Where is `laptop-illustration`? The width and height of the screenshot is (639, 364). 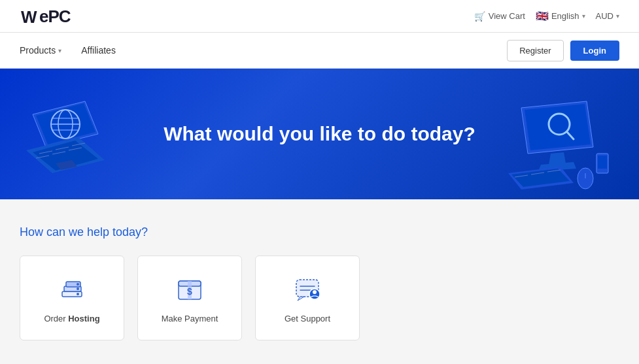
laptop-illustration is located at coordinates (69, 141).